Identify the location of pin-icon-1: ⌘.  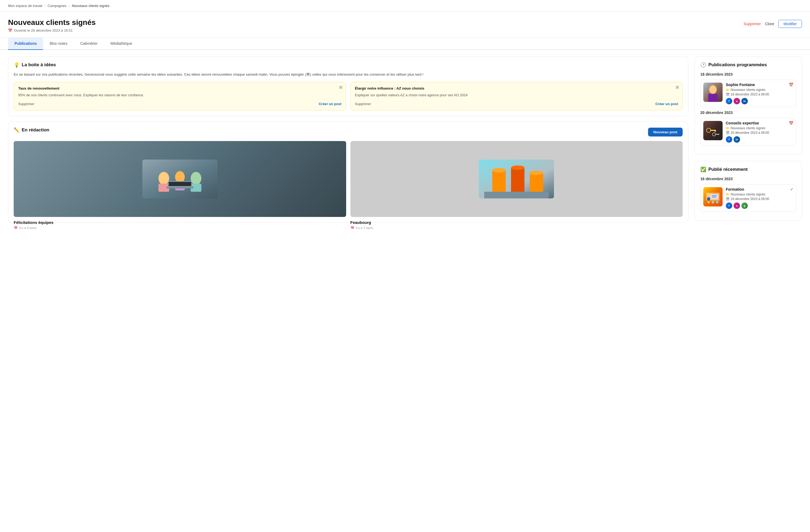
(341, 87).